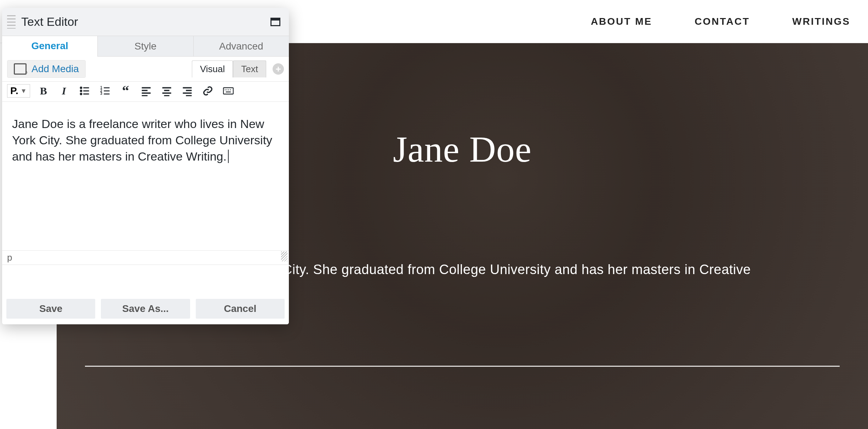 Image resolution: width=868 pixels, height=429 pixels. Describe the element at coordinates (18, 91) in the screenshot. I see `paragraph-format-select: P. ▼` at that location.